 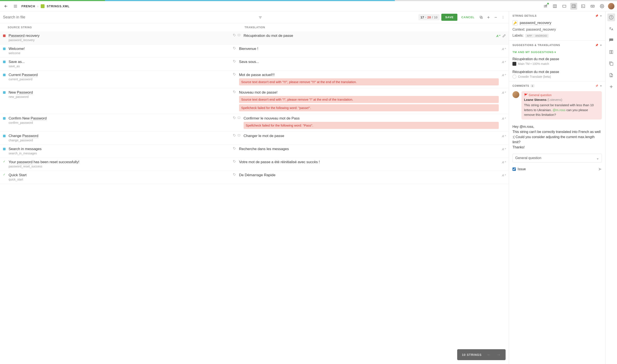 I want to click on translation-text: Bienvenue !, so click(x=369, y=49).